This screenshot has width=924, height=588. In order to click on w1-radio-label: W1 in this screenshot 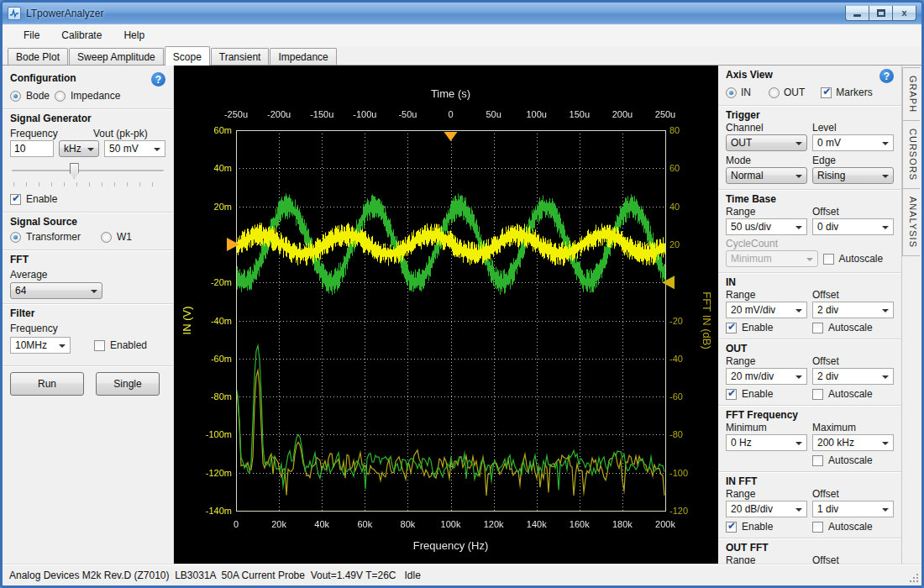, I will do `click(124, 237)`.